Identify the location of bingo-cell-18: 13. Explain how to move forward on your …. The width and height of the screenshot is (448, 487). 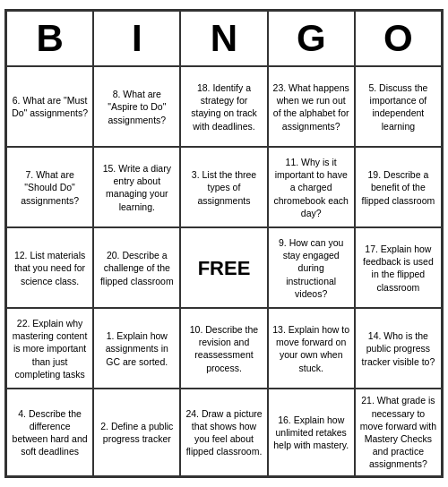
(312, 348).